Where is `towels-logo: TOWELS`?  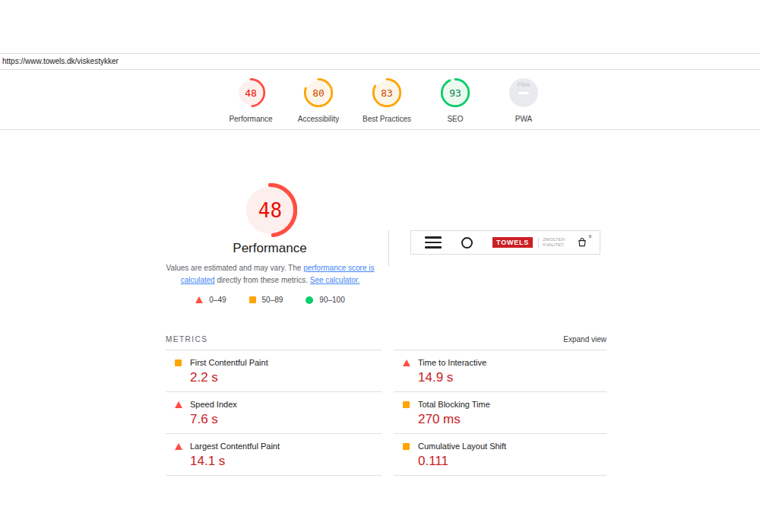
towels-logo: TOWELS is located at coordinates (512, 242).